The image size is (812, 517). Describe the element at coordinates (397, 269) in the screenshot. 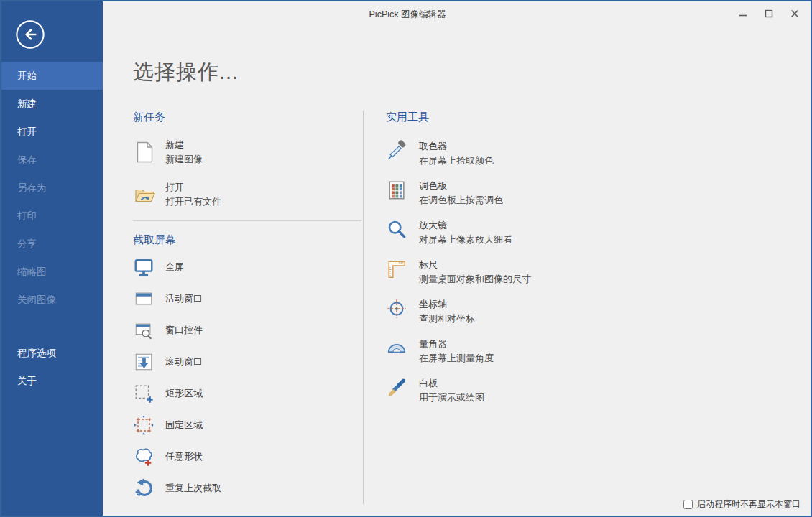

I see `ruler-icon` at that location.